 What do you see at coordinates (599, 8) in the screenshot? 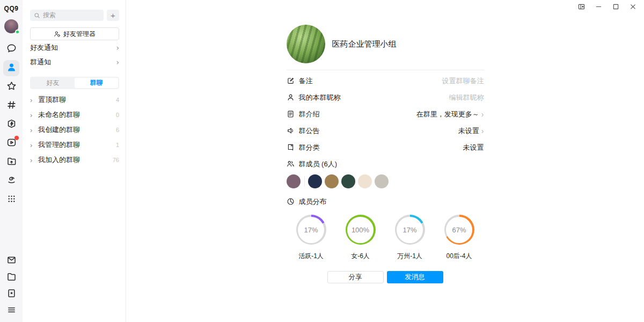
I see `minimize-icon` at bounding box center [599, 8].